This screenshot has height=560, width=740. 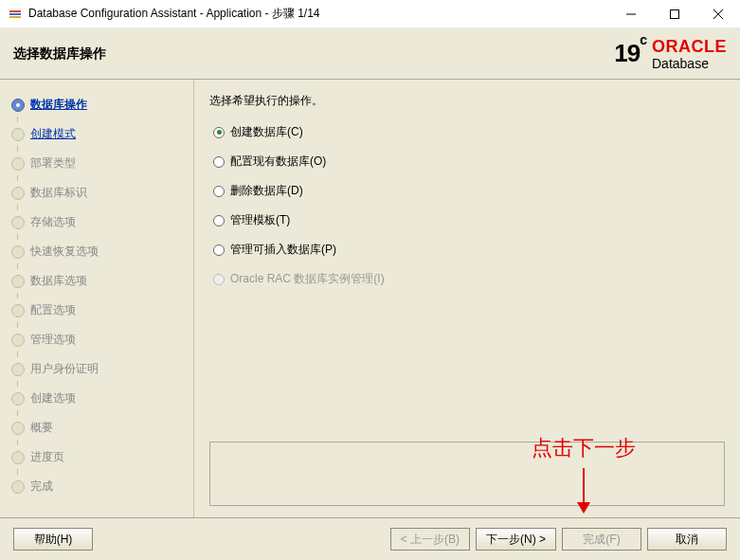 What do you see at coordinates (97, 428) in the screenshot?
I see `sidebar-step-11: 概要` at bounding box center [97, 428].